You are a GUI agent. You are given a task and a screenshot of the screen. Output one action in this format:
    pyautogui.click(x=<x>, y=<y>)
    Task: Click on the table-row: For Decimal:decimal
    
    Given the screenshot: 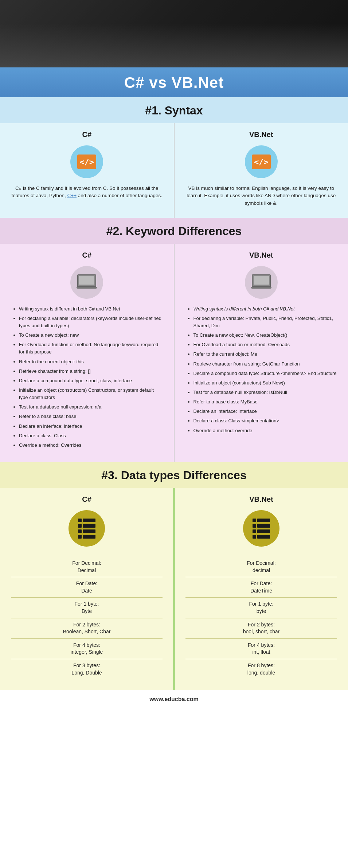 What is the action you would take?
    pyautogui.click(x=261, y=567)
    